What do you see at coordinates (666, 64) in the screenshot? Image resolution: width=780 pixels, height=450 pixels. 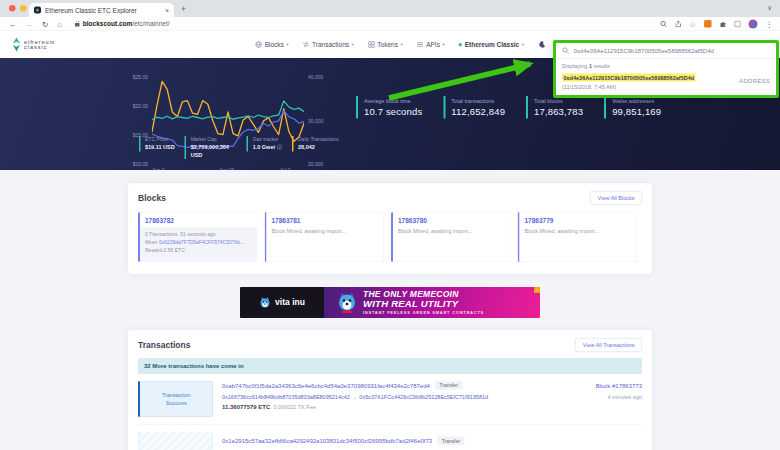 I see `search-results-count: Displaying 1 results` at bounding box center [666, 64].